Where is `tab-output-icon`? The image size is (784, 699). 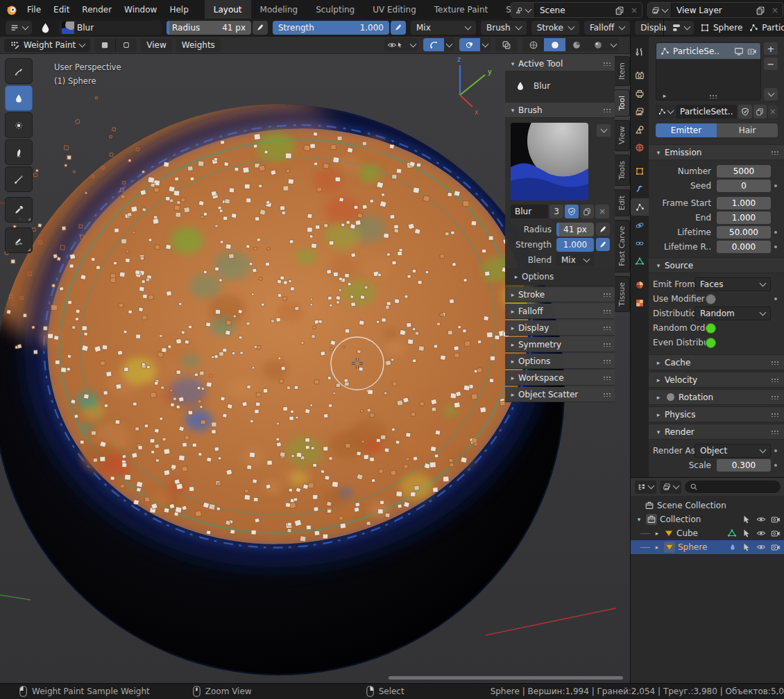 tab-output-icon is located at coordinates (640, 93).